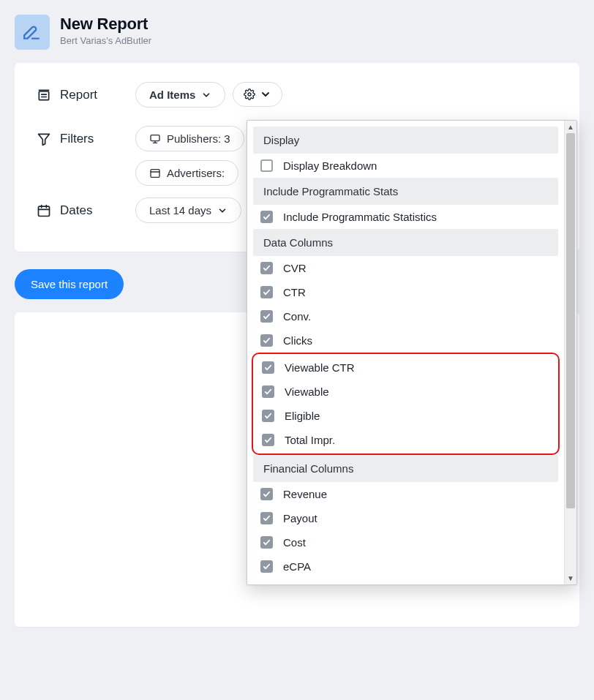 Image resolution: width=594 pixels, height=700 pixels. What do you see at coordinates (298, 341) in the screenshot?
I see `dropdown-item-label: Clicks` at bounding box center [298, 341].